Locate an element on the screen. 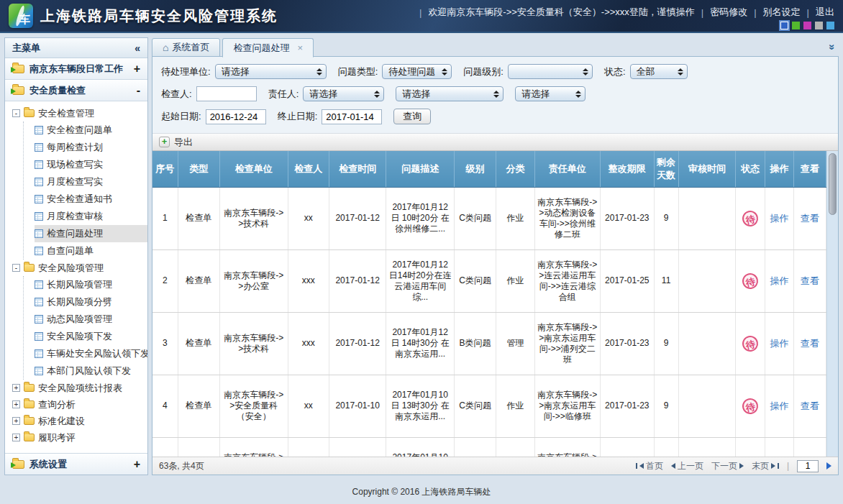 Image resolution: width=843 pixels, height=504 pixels. query-button: 查询 is located at coordinates (412, 116).